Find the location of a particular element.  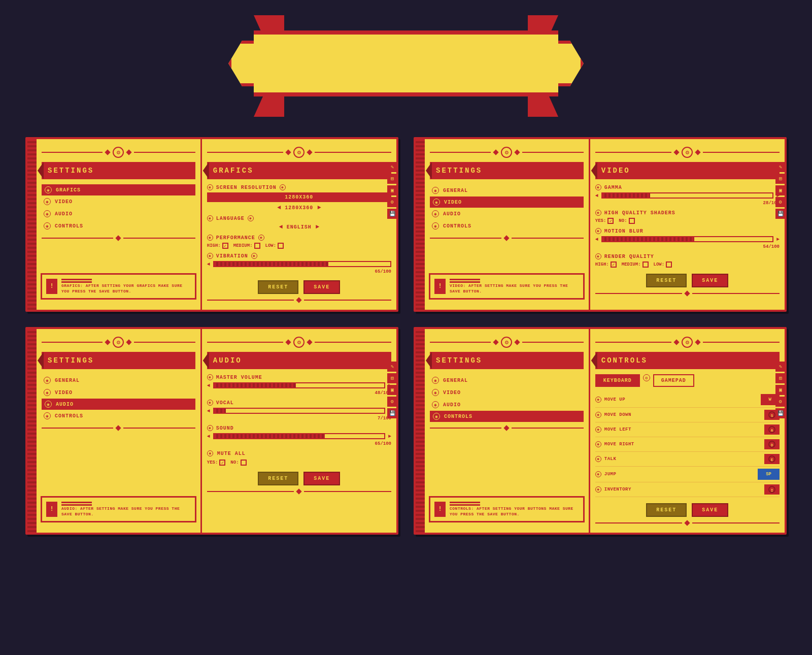

res-arrow-right: ► is located at coordinates (319, 208).